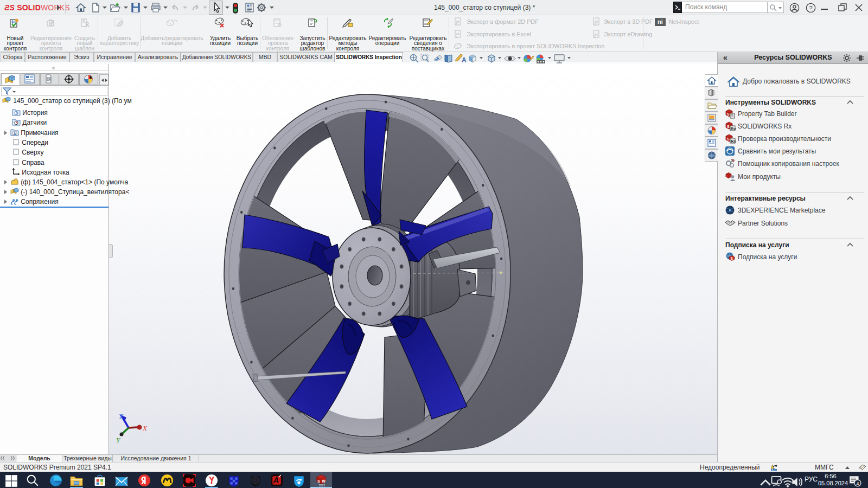  What do you see at coordinates (857, 484) in the screenshot?
I see `svg-text: 4` at bounding box center [857, 484].